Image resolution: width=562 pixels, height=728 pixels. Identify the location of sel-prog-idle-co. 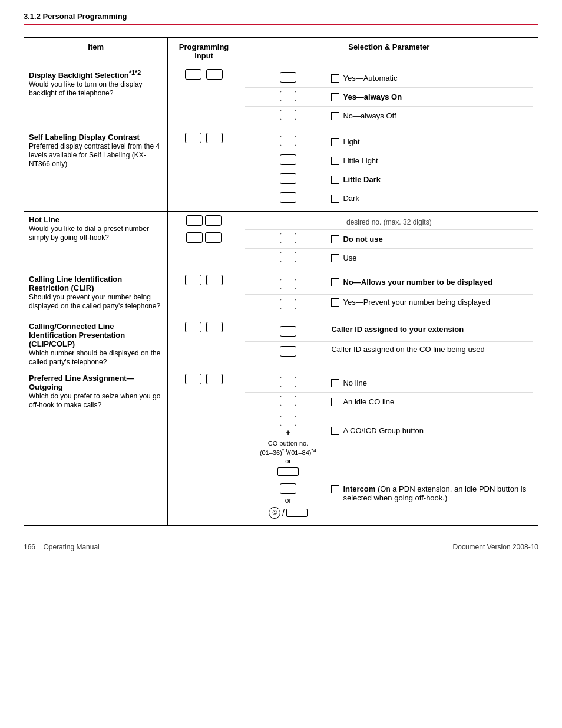
(288, 401).